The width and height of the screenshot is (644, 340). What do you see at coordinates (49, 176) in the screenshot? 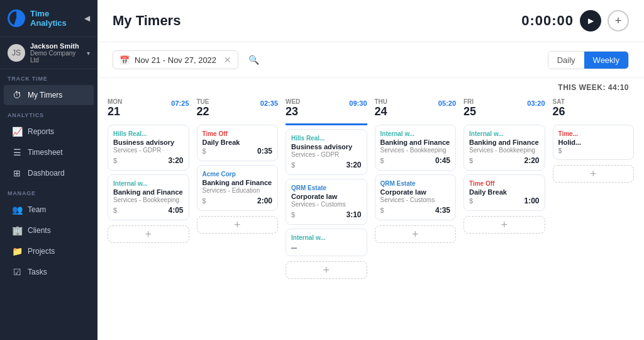
I see `sidebar-nav: TRACK TIME ⏱ My Timers ANALYTICS 📈 Repor…` at bounding box center [49, 176].